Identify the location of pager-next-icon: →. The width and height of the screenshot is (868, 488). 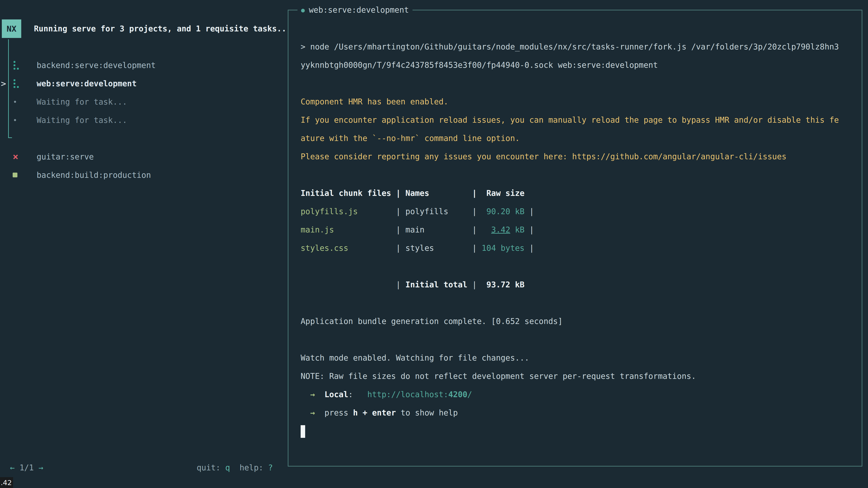
(41, 467).